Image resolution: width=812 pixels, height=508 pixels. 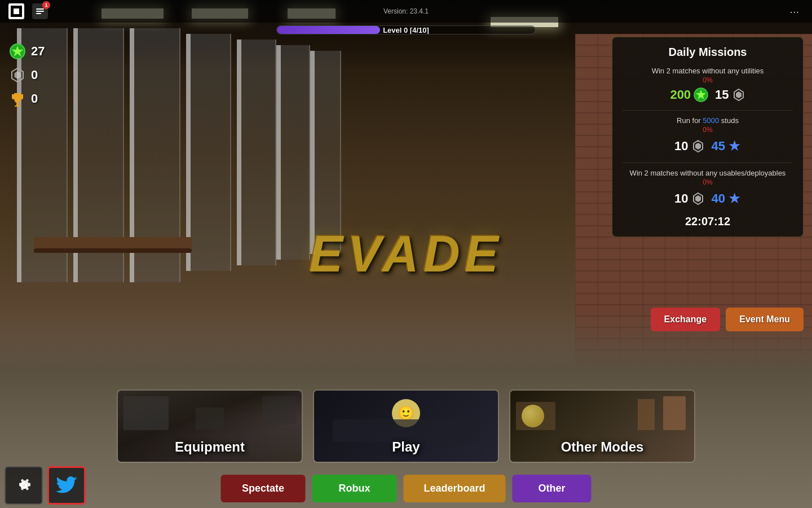 What do you see at coordinates (739, 95) in the screenshot?
I see `hex-reward-icon` at bounding box center [739, 95].